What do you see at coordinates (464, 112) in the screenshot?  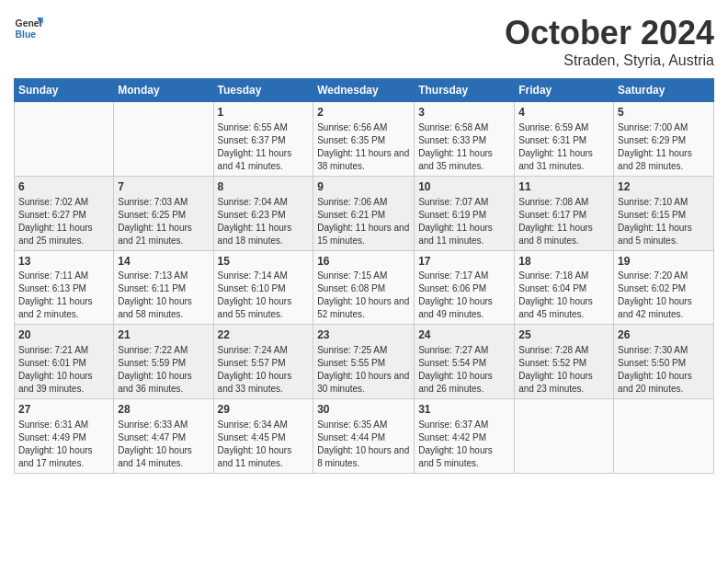 I see `day-number: 3` at bounding box center [464, 112].